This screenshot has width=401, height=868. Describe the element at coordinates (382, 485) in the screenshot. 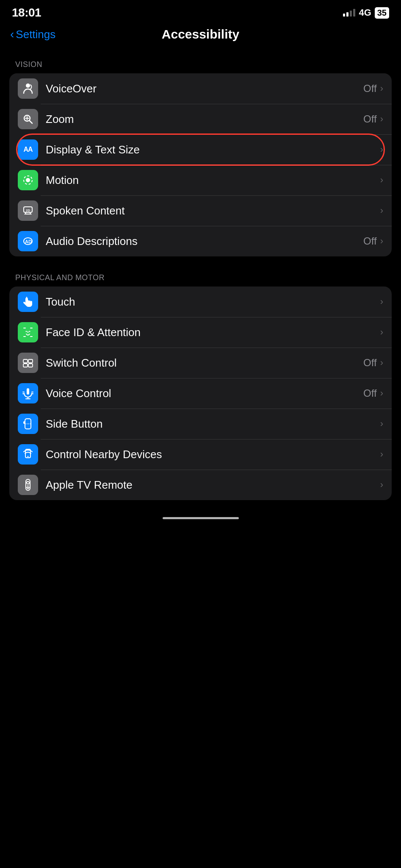

I see `apple-tv-remote-chevron-icon: ›` at that location.